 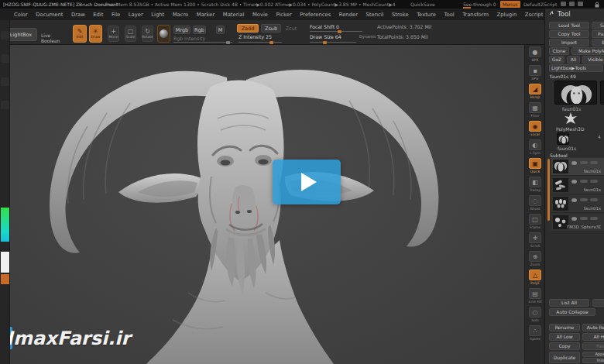 What do you see at coordinates (535, 111) in the screenshot?
I see `floor-button: ▦Floor` at bounding box center [535, 111].